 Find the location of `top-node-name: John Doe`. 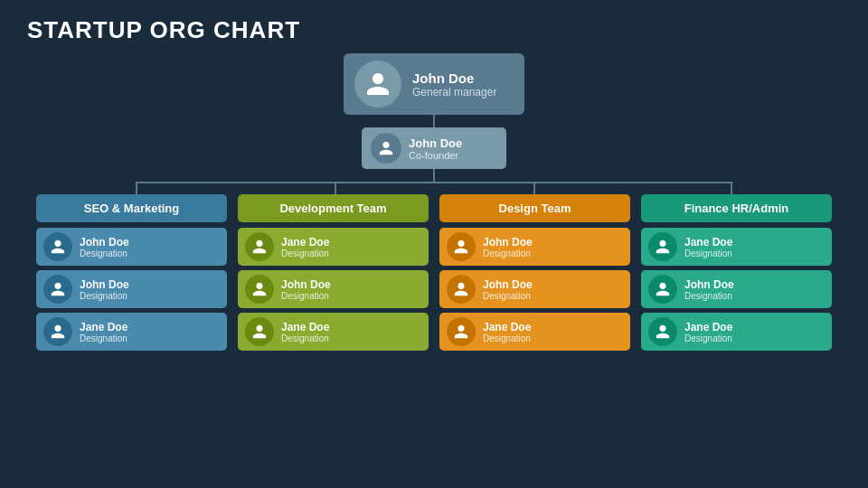

top-node-name: John Doe is located at coordinates (454, 78).